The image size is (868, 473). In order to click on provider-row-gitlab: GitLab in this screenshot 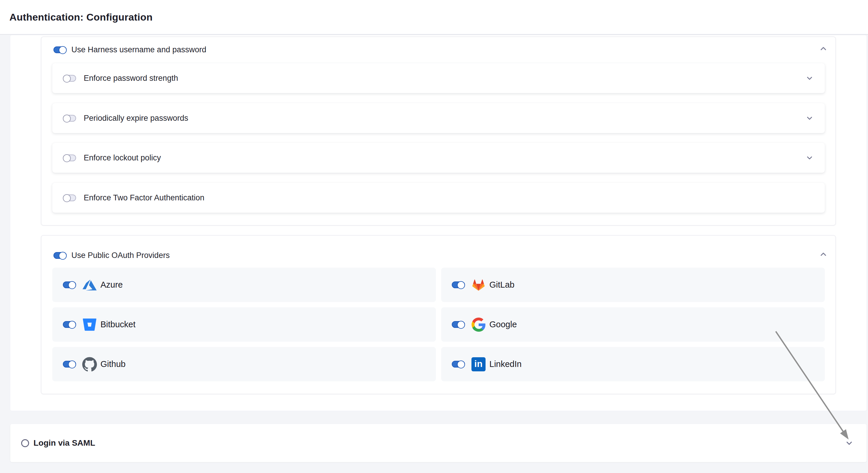, I will do `click(633, 285)`.